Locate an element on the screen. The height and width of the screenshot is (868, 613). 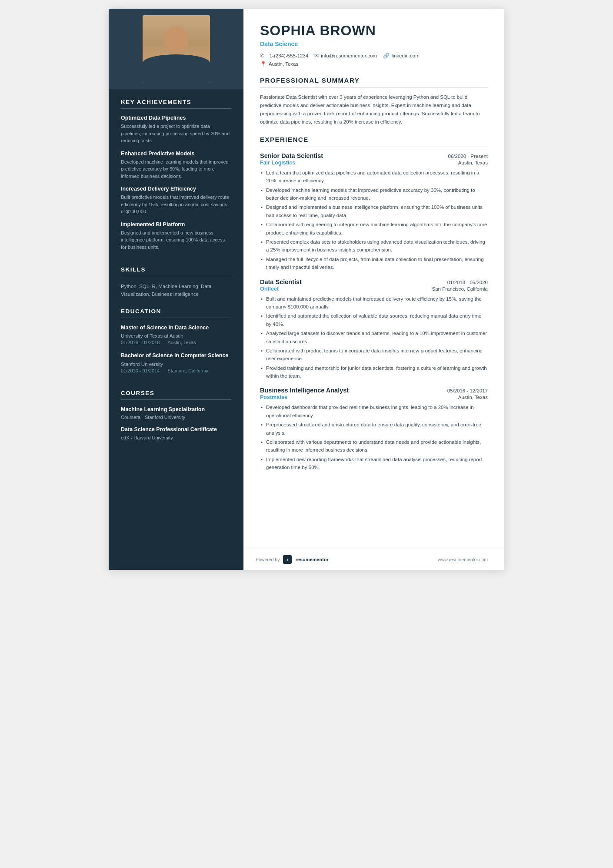
contact-location: 📍 Austin, Texas is located at coordinates (374, 64).